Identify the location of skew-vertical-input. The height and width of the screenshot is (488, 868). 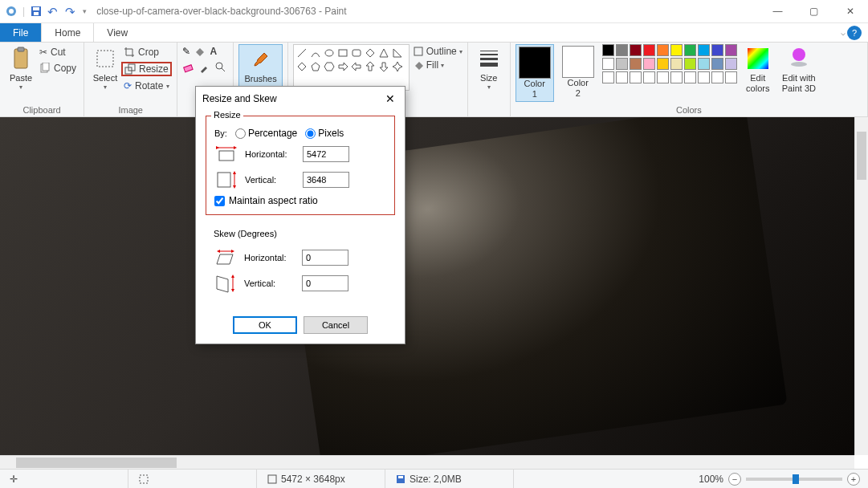
(325, 283).